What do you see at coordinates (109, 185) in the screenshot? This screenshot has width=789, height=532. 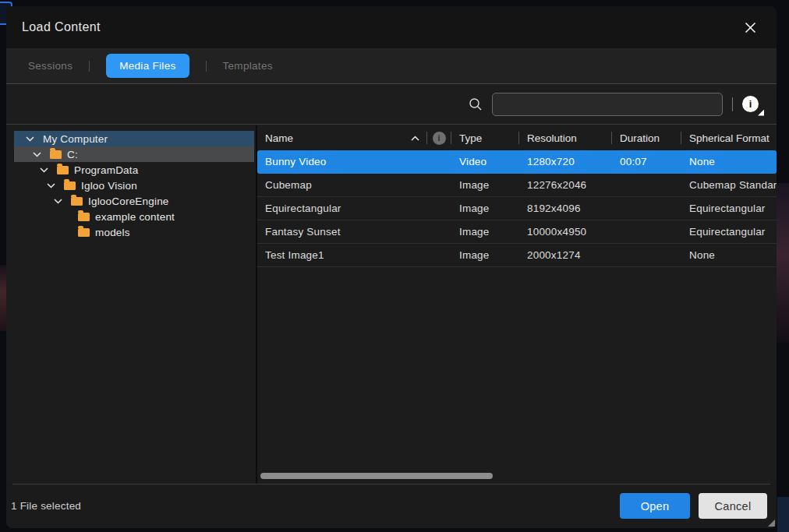 I see `tree-item-label: Igloo Vision` at bounding box center [109, 185].